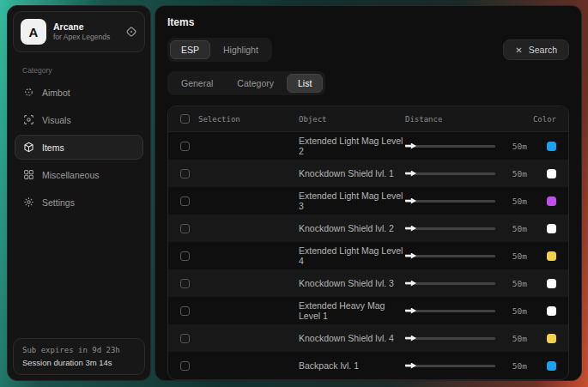  Describe the element at coordinates (352, 338) in the screenshot. I see `object-name: Knockdown Shield lvl. 4` at that location.